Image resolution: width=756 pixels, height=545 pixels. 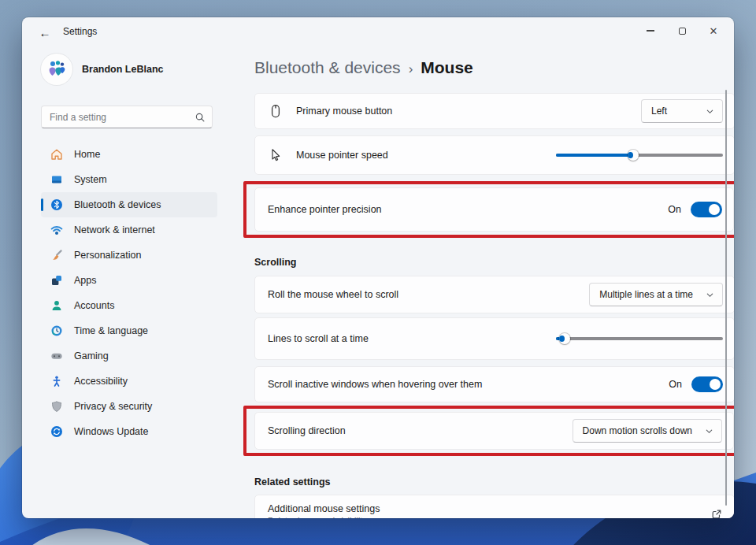 What do you see at coordinates (713, 32) in the screenshot?
I see `close-icon: ✕` at bounding box center [713, 32].